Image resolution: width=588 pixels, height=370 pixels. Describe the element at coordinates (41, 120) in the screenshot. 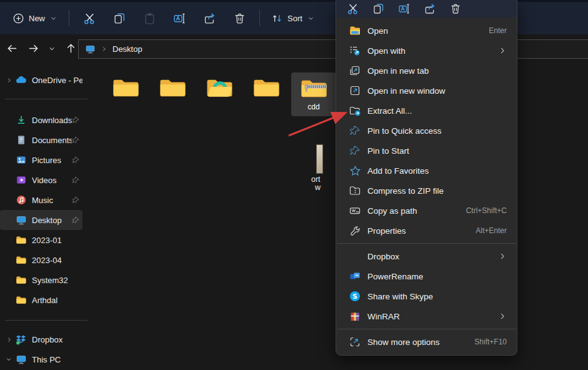

I see `sidebar-item-downloads: Downloads` at that location.